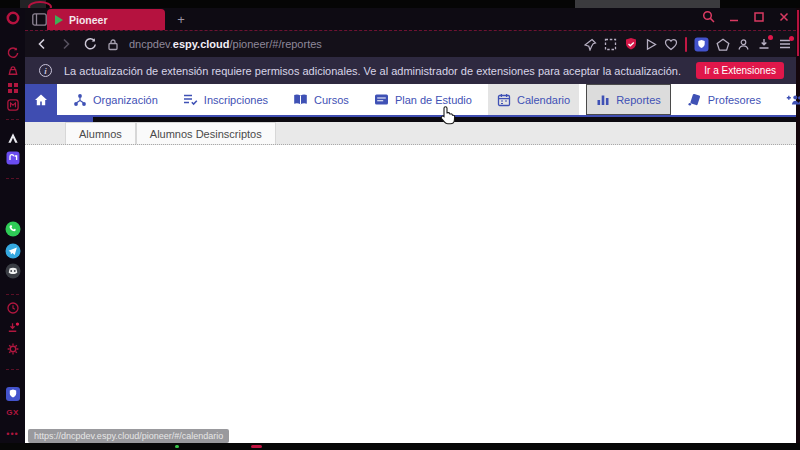  I want to click on taskbar-dot-red, so click(256, 446).